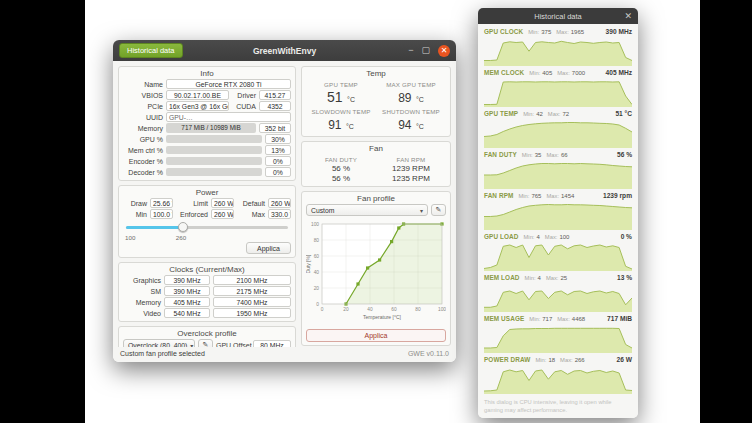 The width and height of the screenshot is (752, 423). Describe the element at coordinates (566, 114) in the screenshot. I see `metric-max: 72` at that location.